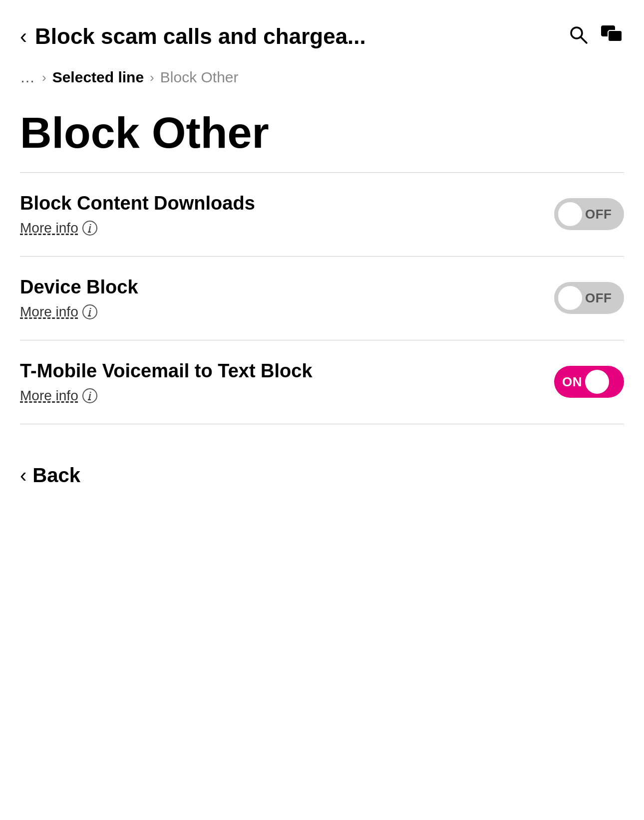  I want to click on toggle-label-2: OFF, so click(599, 298).